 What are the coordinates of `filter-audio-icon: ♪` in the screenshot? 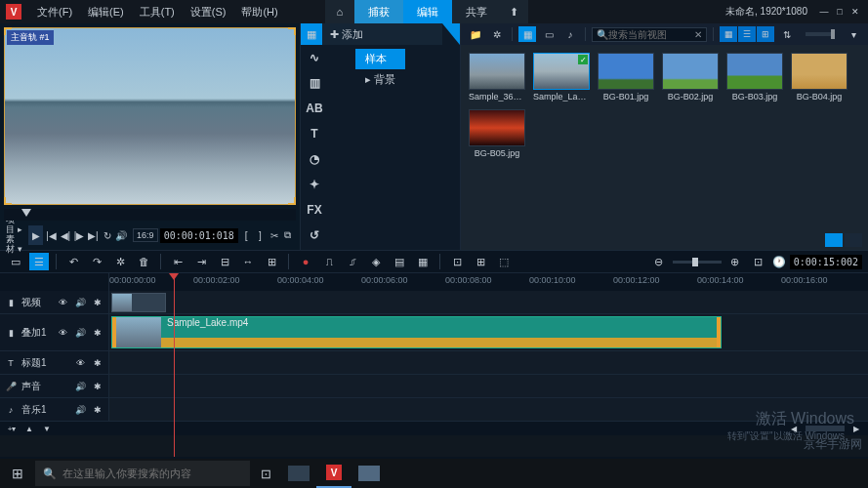 It's located at (570, 34).